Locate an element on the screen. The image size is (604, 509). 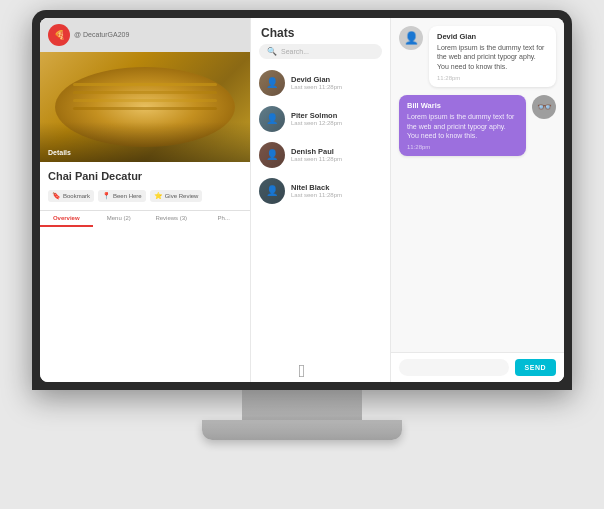
chat-name-piter: Piter Solmon is located at coordinates (336, 116).